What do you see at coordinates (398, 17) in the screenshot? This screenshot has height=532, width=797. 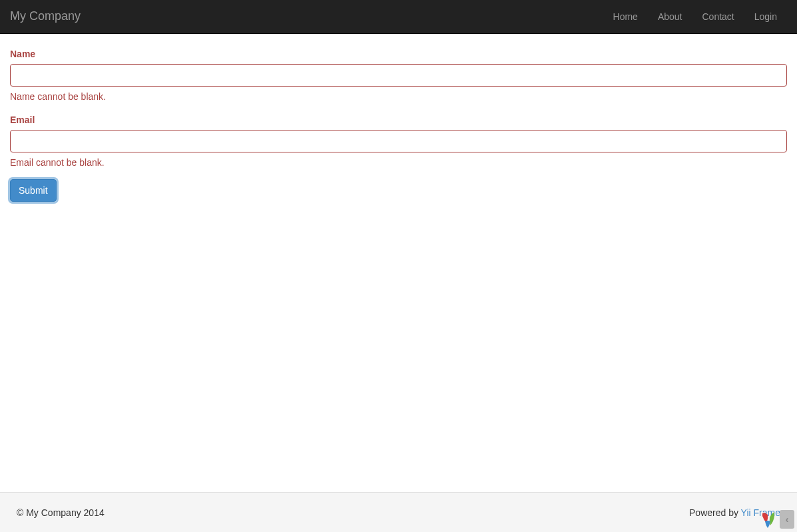 I see `top-navbar: My Company Home About Contact Login` at bounding box center [398, 17].